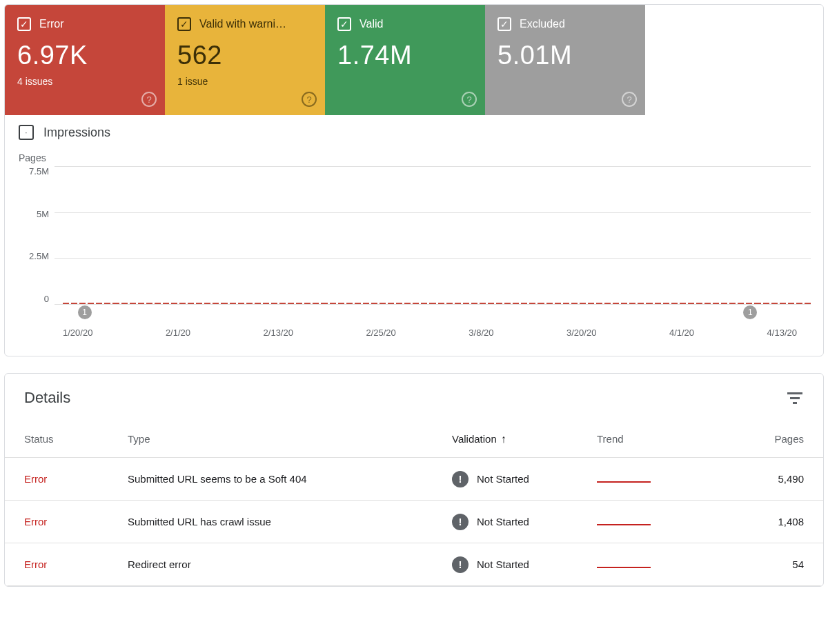  Describe the element at coordinates (406, 55) in the screenshot. I see `tile-valid-value: 1.74M` at that location.